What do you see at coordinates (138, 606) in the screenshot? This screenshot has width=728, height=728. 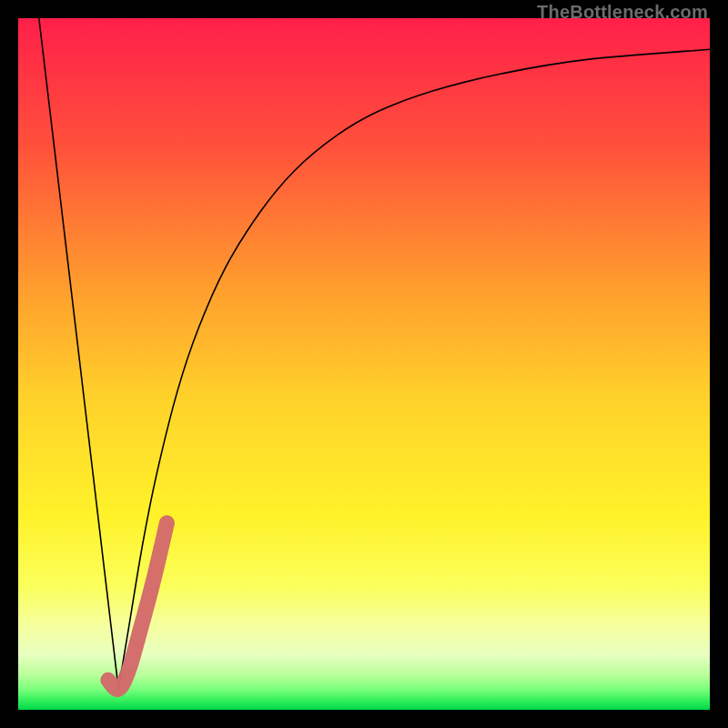 I see `rose-hook-overlay` at bounding box center [138, 606].